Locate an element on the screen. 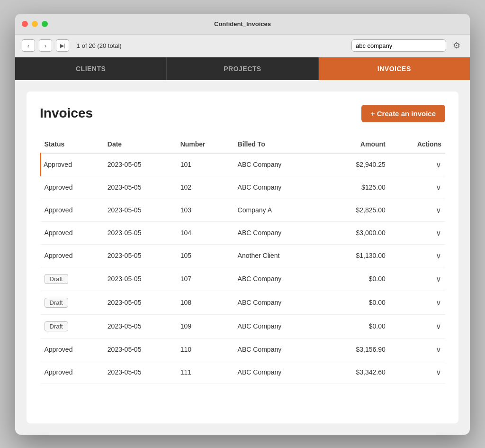 This screenshot has height=448, width=485. tab-invoices: INVOICES is located at coordinates (394, 69).